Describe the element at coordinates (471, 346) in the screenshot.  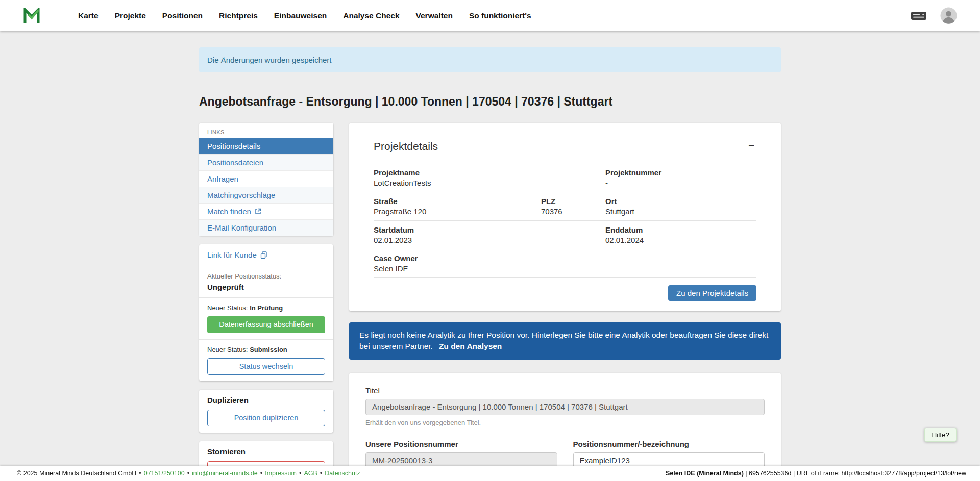
I see `analytics-banner-link: Zu den Analysen` at that location.